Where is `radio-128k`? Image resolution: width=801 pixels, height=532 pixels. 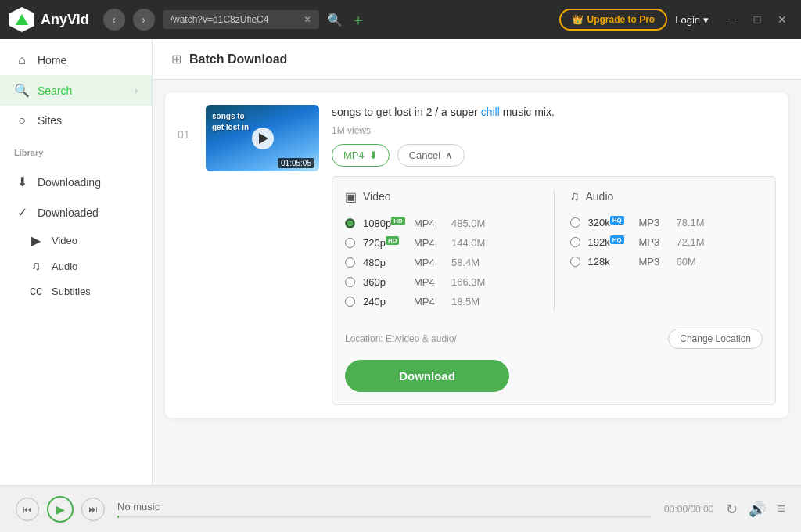 radio-128k is located at coordinates (576, 261).